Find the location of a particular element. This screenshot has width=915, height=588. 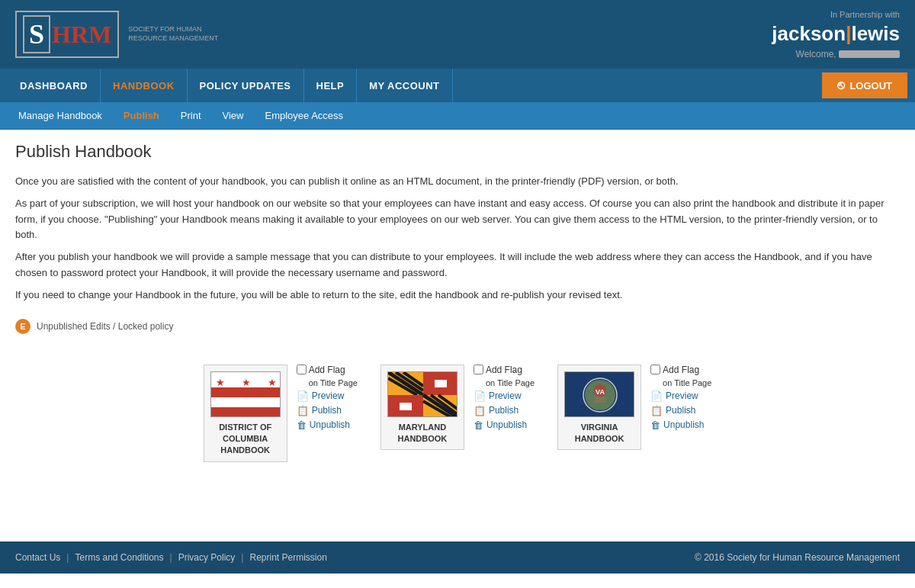

dc-publish-icon: 📋 is located at coordinates (303, 410).